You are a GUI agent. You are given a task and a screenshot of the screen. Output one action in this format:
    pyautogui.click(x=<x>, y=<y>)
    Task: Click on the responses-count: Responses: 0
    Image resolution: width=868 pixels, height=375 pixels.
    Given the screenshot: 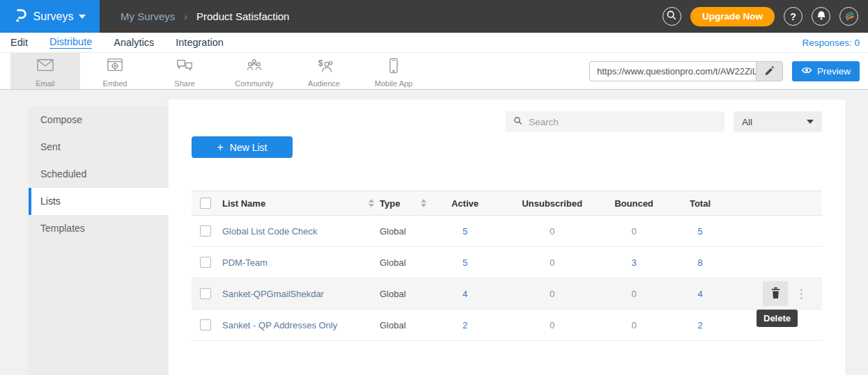 What is the action you would take?
    pyautogui.click(x=830, y=43)
    